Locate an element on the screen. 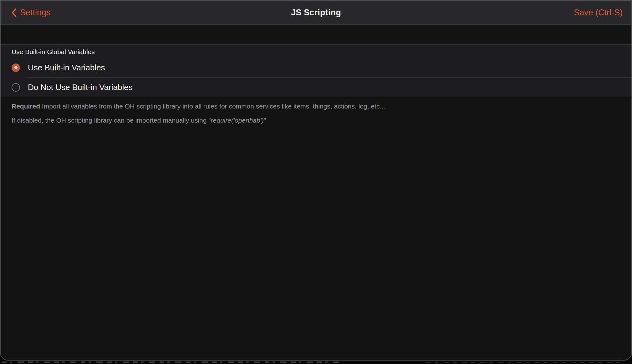  radio-selected-icon is located at coordinates (16, 68).